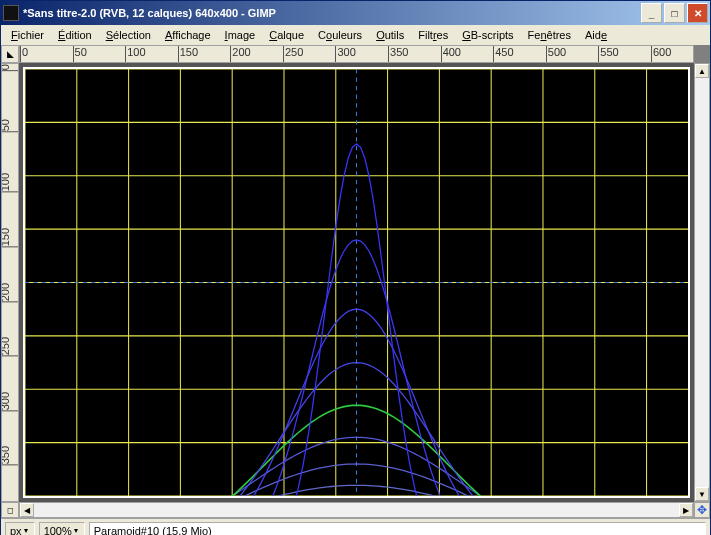 The height and width of the screenshot is (535, 711). I want to click on vscroll-track, so click(702, 282).